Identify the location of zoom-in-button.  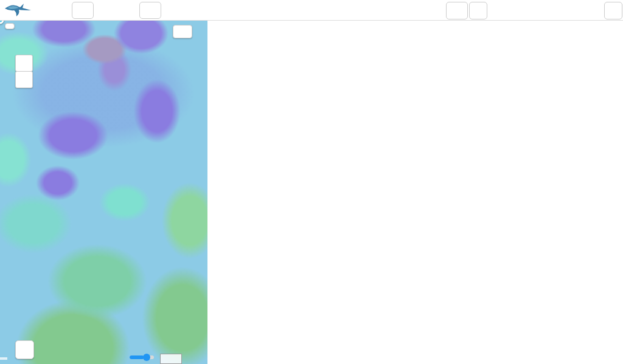
(24, 63).